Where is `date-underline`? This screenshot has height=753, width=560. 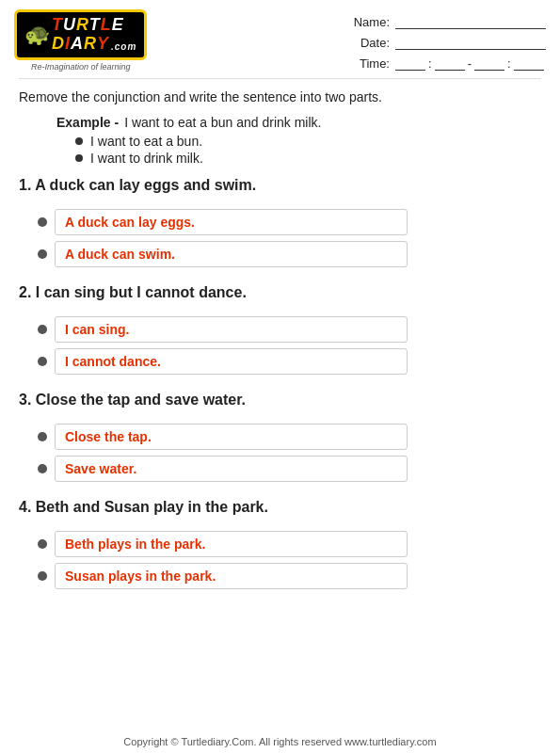 date-underline is located at coordinates (471, 42).